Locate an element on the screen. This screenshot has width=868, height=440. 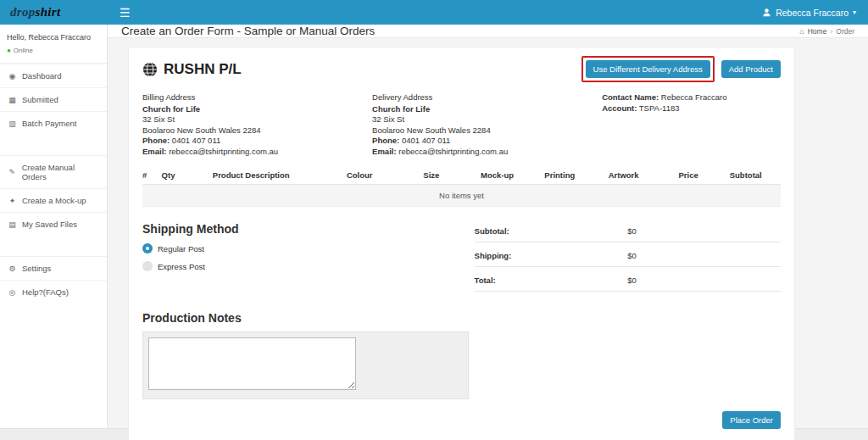
help-icon: ◎ is located at coordinates (12, 292).